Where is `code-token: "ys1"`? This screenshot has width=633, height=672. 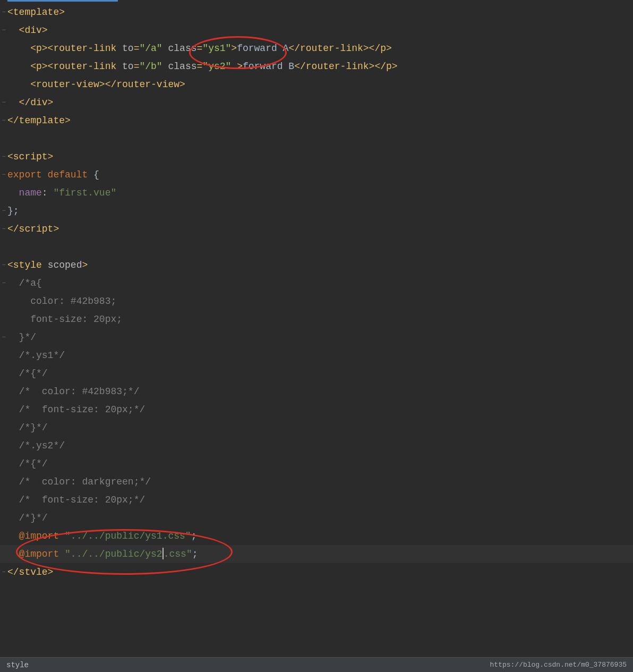 code-token: "ys1" is located at coordinates (217, 48).